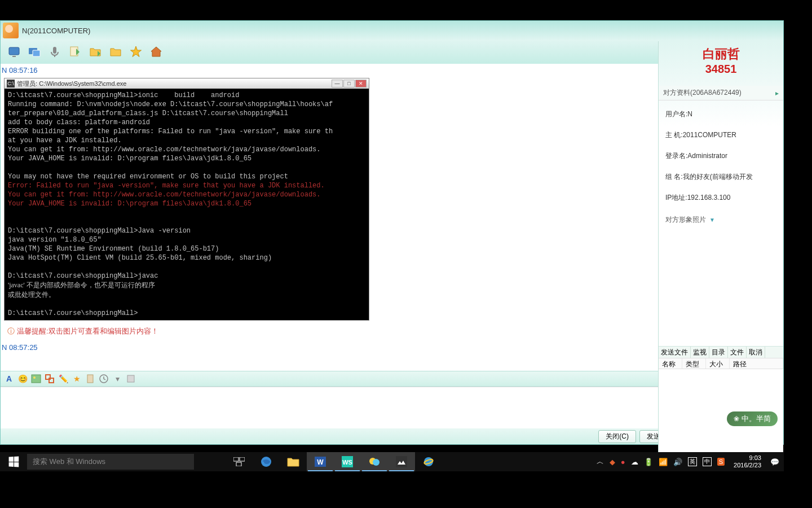 Image resolution: width=812 pixels, height=508 pixels. Describe the element at coordinates (617, 437) in the screenshot. I see `close-button: 关闭(C)` at that location.